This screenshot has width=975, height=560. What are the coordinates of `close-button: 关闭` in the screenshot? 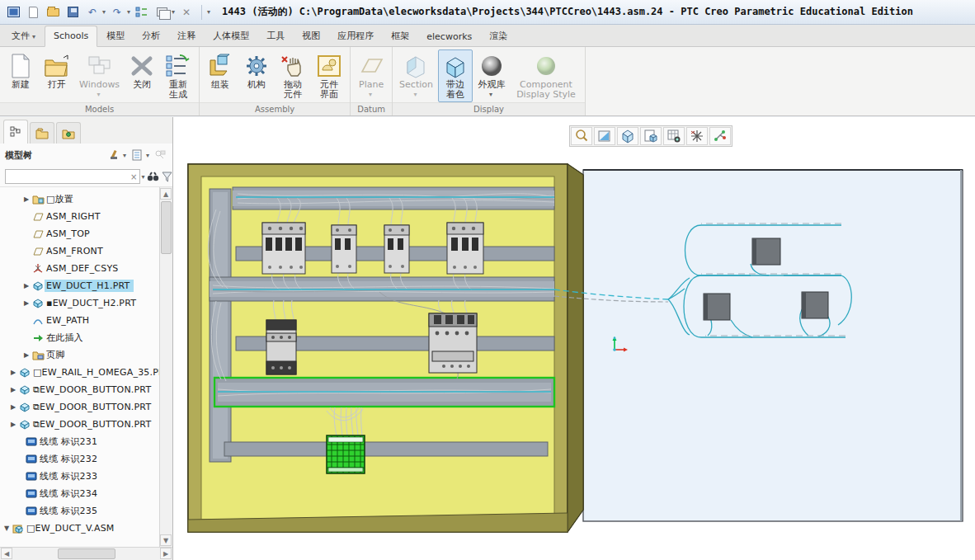 It's located at (142, 71).